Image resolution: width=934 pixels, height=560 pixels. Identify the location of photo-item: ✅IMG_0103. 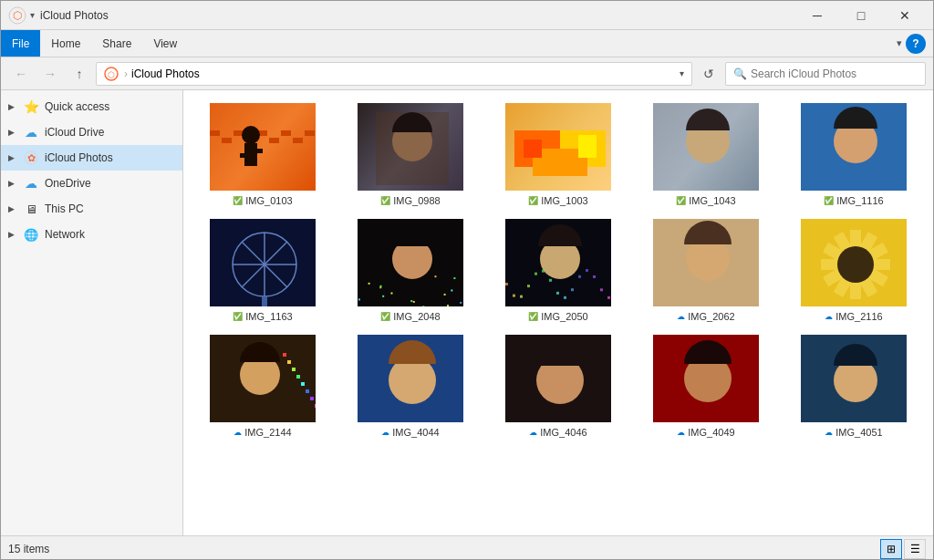
(263, 153).